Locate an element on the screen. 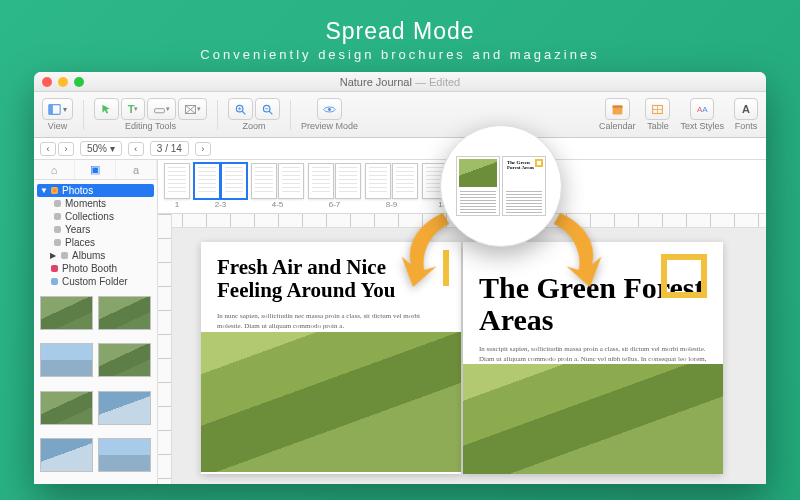  sidebar: ⌂ ▣ a ▼Photos Moments Collections Years … is located at coordinates (96, 322).